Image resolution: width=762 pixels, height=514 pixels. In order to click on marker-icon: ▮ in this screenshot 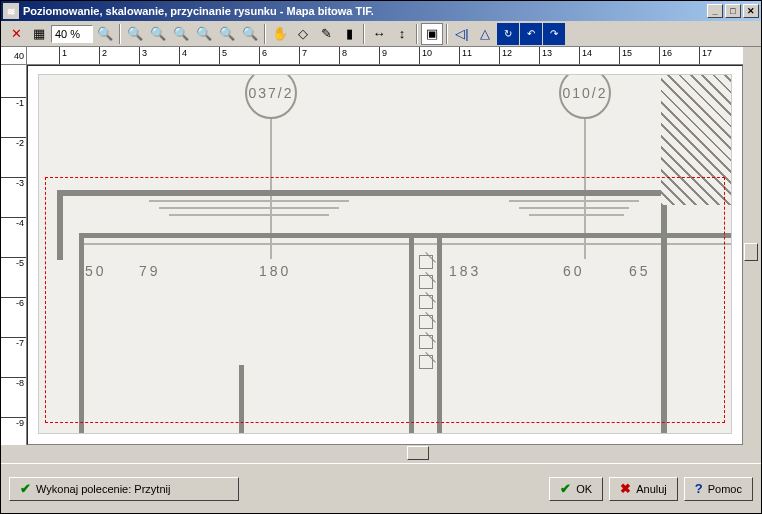, I will do `click(349, 34)`.